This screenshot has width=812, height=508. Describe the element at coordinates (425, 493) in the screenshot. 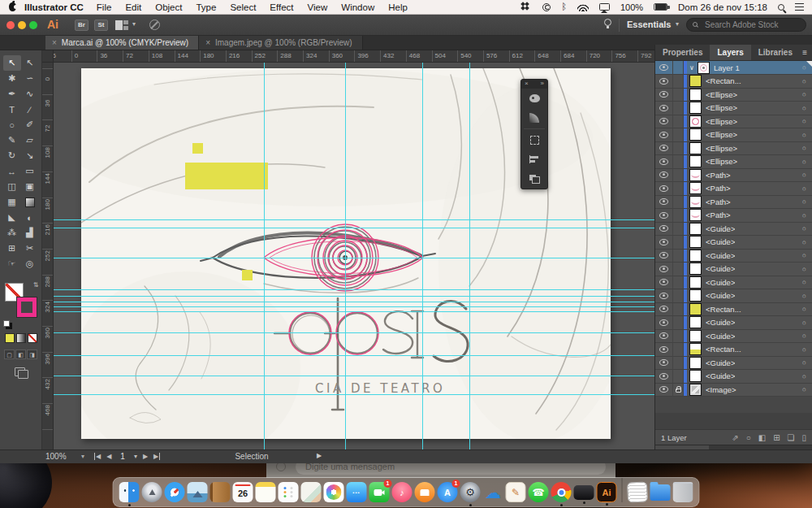

I see `dock-ibooks` at that location.